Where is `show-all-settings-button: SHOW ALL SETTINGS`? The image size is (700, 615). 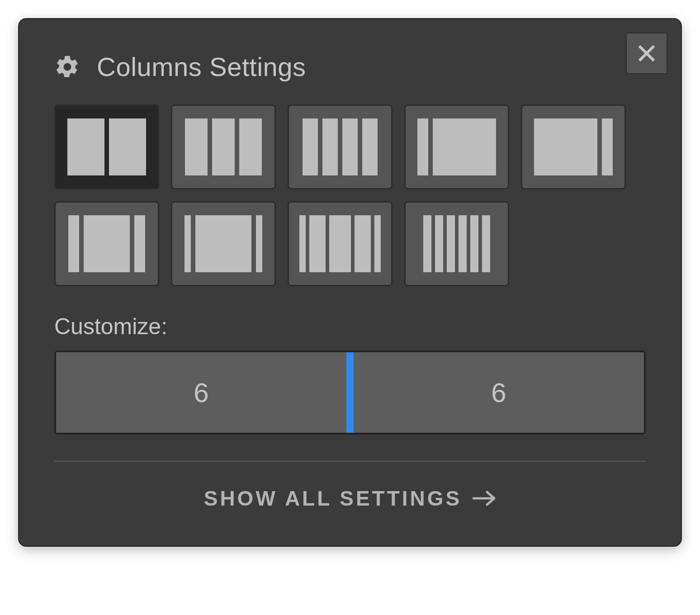
show-all-settings-button: SHOW ALL SETTINGS is located at coordinates (350, 503).